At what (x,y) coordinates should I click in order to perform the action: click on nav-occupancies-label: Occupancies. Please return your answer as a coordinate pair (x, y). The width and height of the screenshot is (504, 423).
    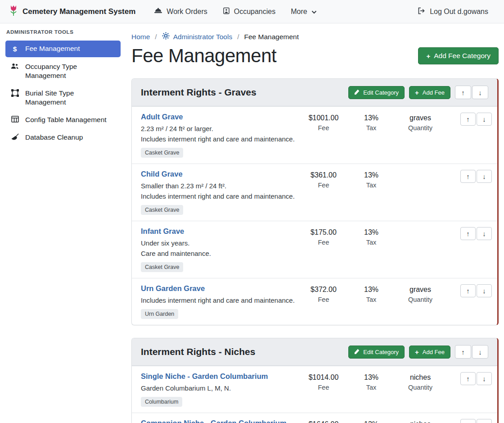
    Looking at the image, I should click on (255, 12).